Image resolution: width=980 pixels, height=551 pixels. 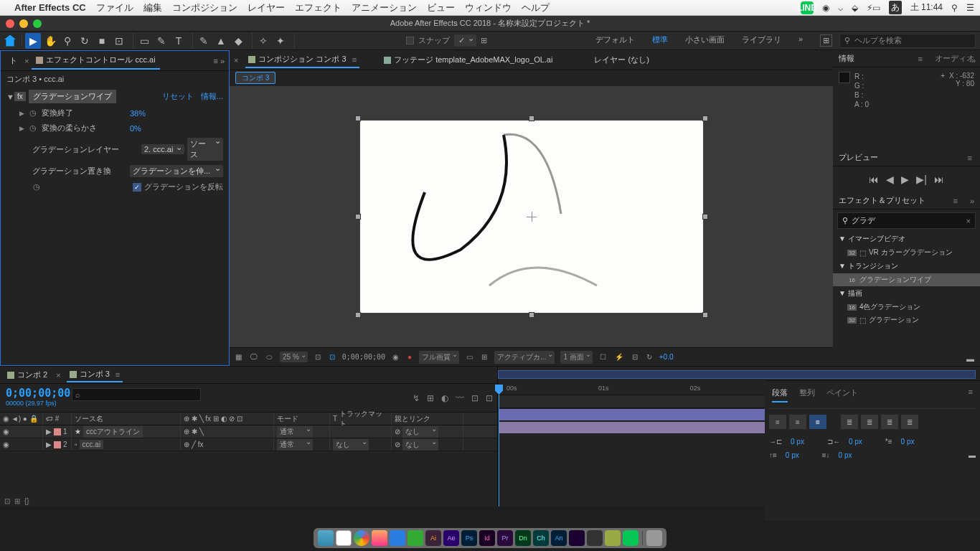 What do you see at coordinates (631, 538) in the screenshot?
I see `dock-line-icon` at bounding box center [631, 538].